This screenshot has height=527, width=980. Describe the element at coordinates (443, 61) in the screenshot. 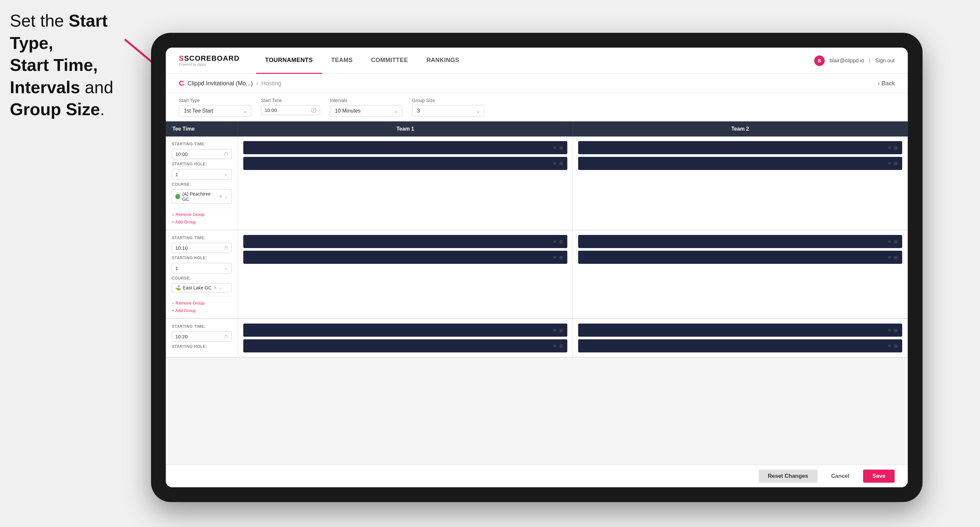

I see `nav-rankings: RANKINGS` at that location.